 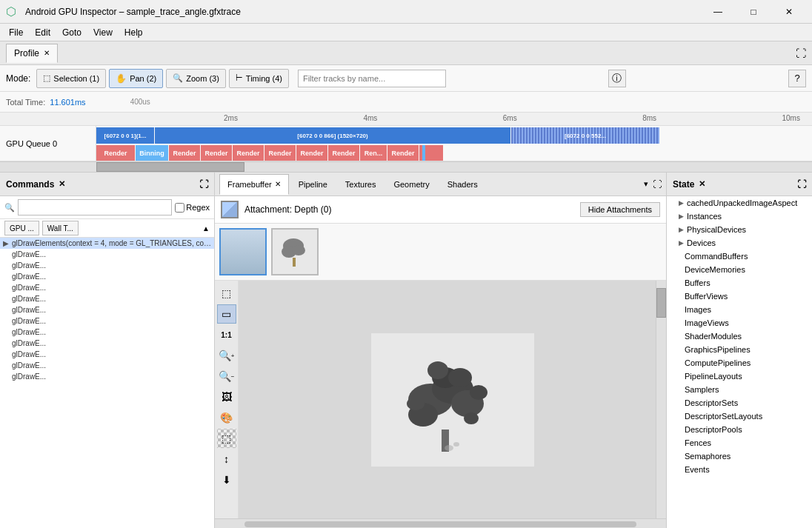 What do you see at coordinates (61, 228) in the screenshot?
I see `wall-sort-btn: Wall T...` at bounding box center [61, 228].